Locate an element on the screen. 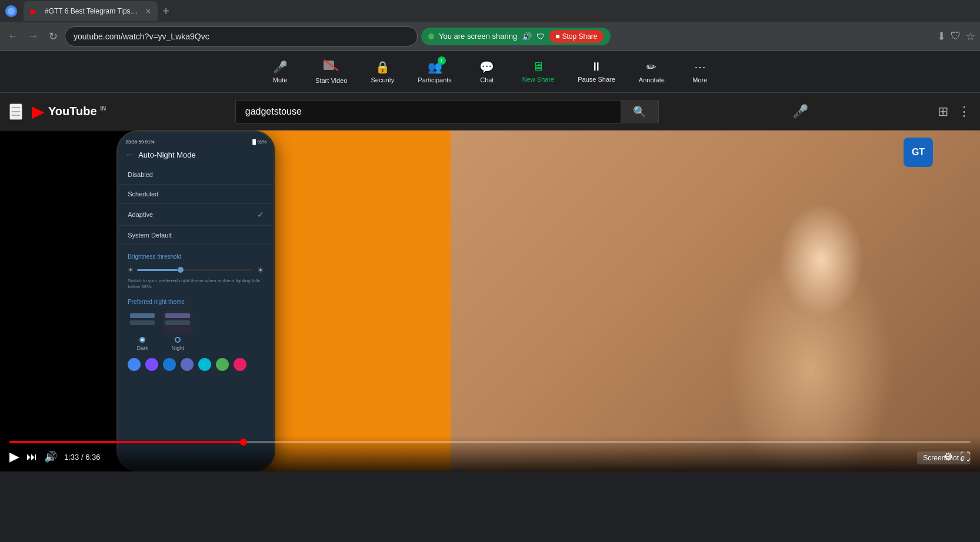 The image size is (980, 542). tab-close-button: × is located at coordinates (148, 11).